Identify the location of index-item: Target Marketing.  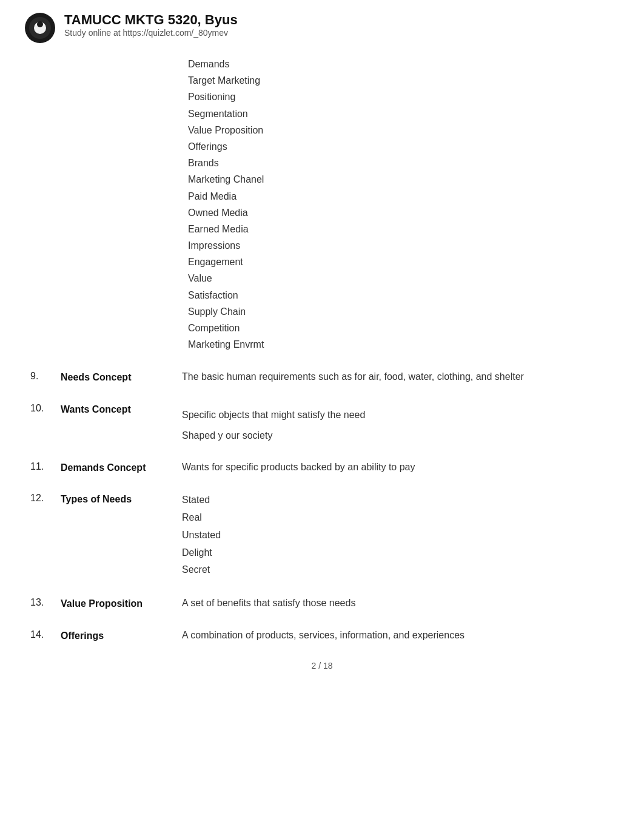
(404, 80).